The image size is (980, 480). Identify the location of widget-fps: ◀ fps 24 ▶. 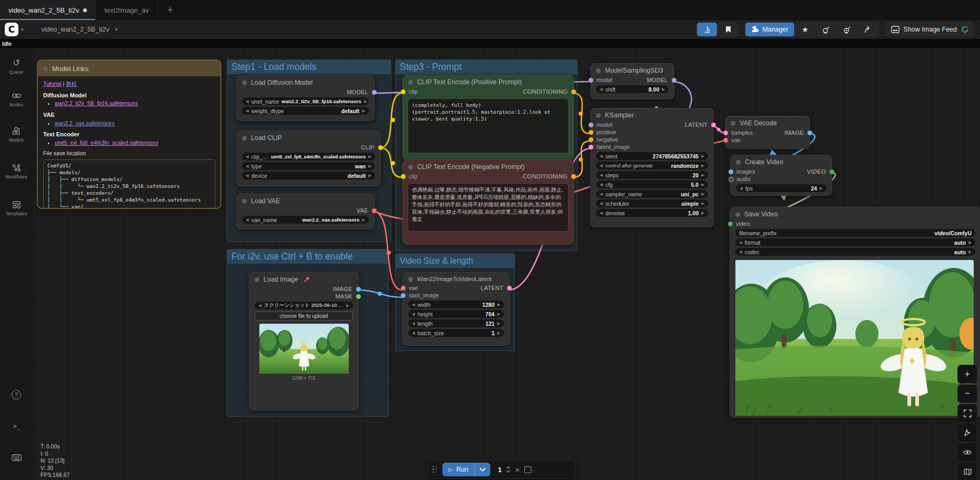
(781, 188).